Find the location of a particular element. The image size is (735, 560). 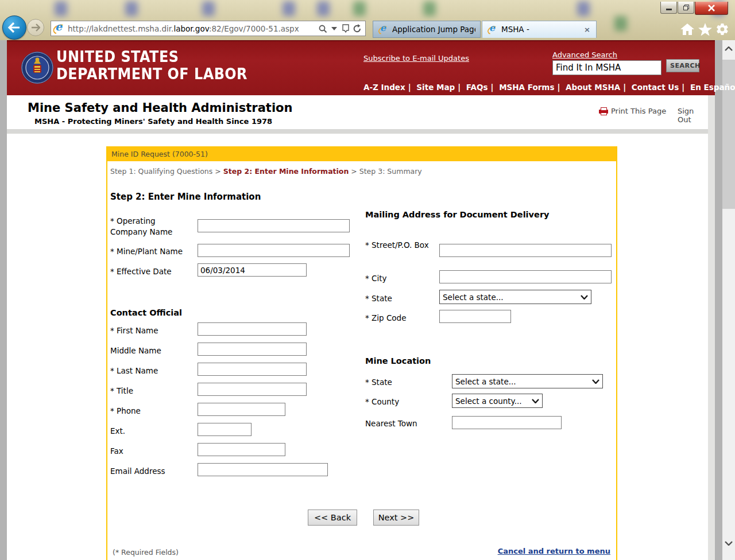

first-name-input is located at coordinates (252, 329).